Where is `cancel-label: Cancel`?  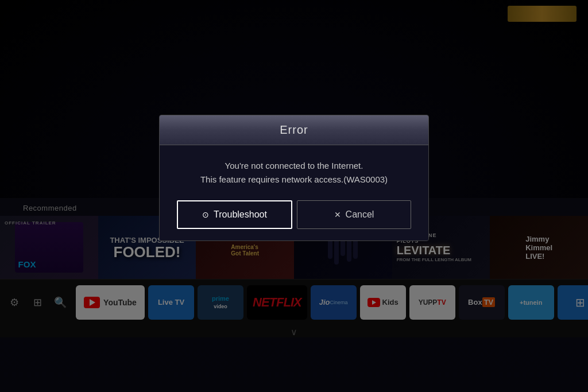
cancel-label: Cancel is located at coordinates (360, 215).